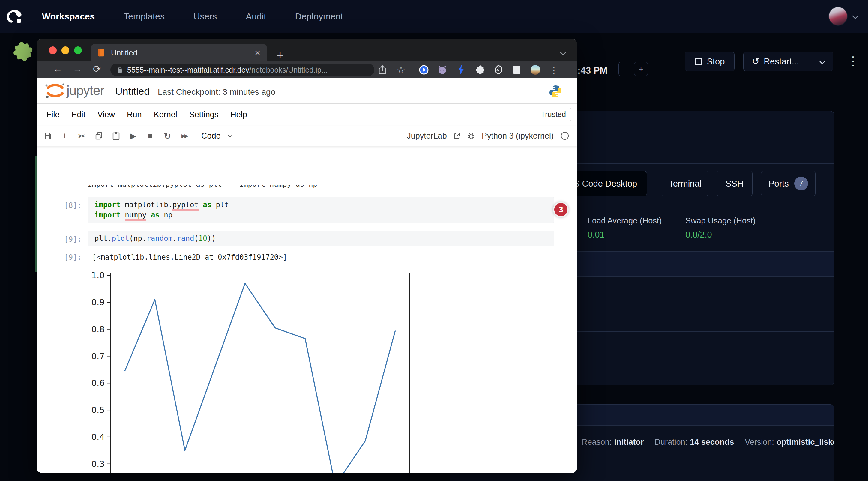 Image resolution: width=868 pixels, height=481 pixels. I want to click on restart-icon: ↻, so click(167, 136).